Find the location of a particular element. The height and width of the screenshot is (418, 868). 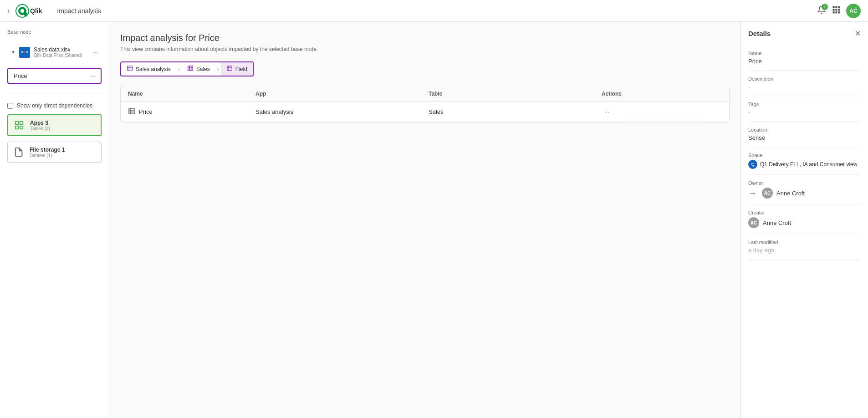

table-icon is located at coordinates (190, 69).